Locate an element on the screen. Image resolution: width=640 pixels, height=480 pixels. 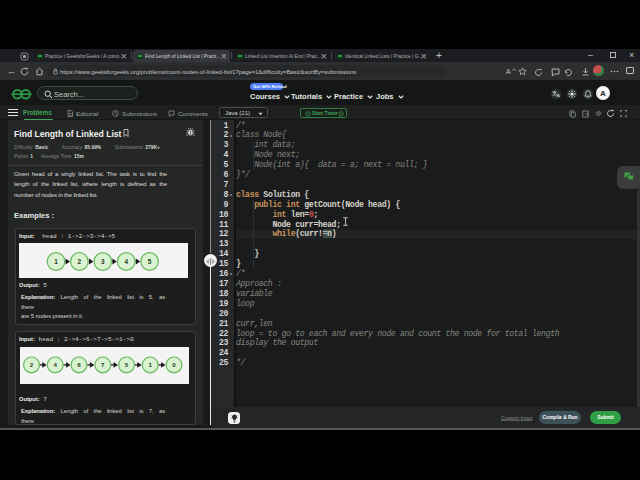
svg-text: A is located at coordinates (603, 94).